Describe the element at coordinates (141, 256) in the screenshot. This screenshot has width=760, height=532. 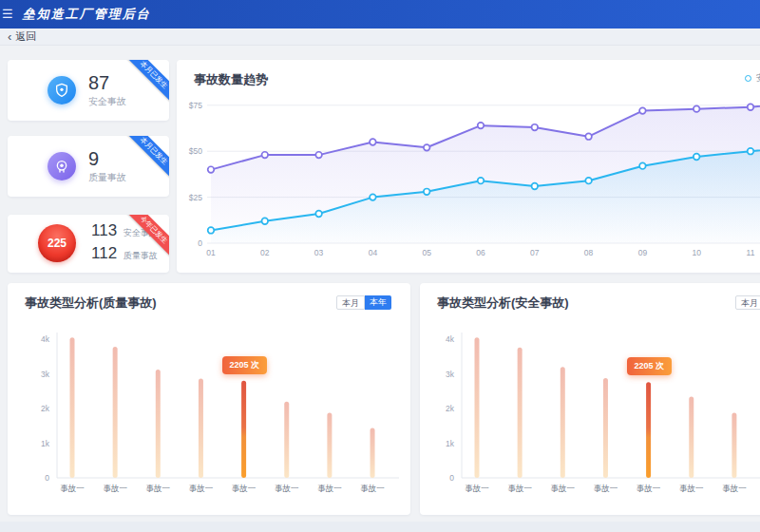
I see `year-quality-label: 质量事故` at that location.